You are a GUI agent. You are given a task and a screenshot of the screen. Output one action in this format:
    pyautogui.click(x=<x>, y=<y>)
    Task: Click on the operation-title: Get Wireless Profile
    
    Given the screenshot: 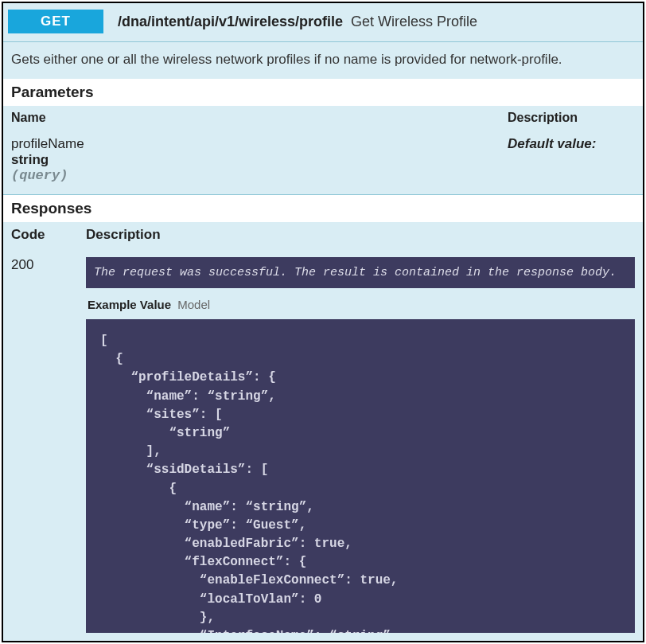 What is the action you would take?
    pyautogui.click(x=414, y=22)
    